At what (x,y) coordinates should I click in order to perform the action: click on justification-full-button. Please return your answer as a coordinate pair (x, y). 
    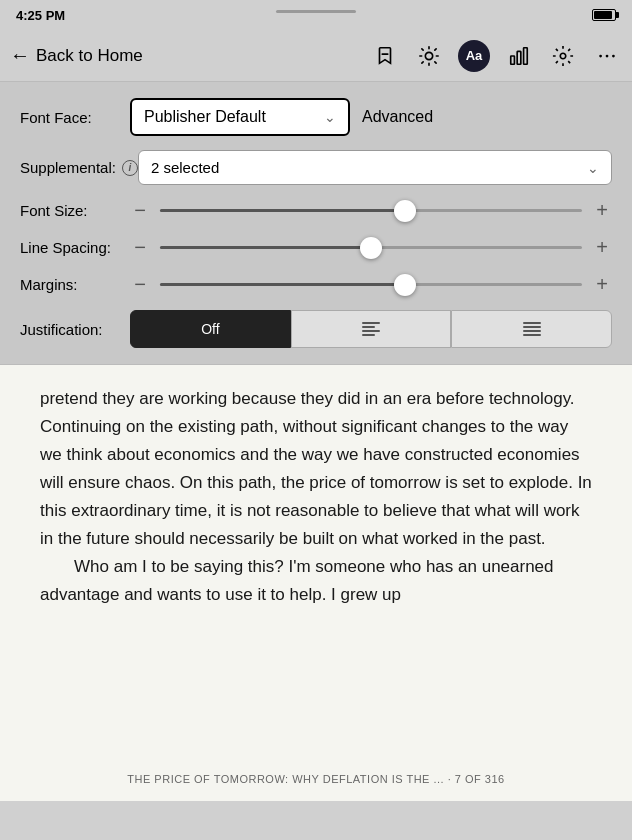
    Looking at the image, I should click on (532, 329).